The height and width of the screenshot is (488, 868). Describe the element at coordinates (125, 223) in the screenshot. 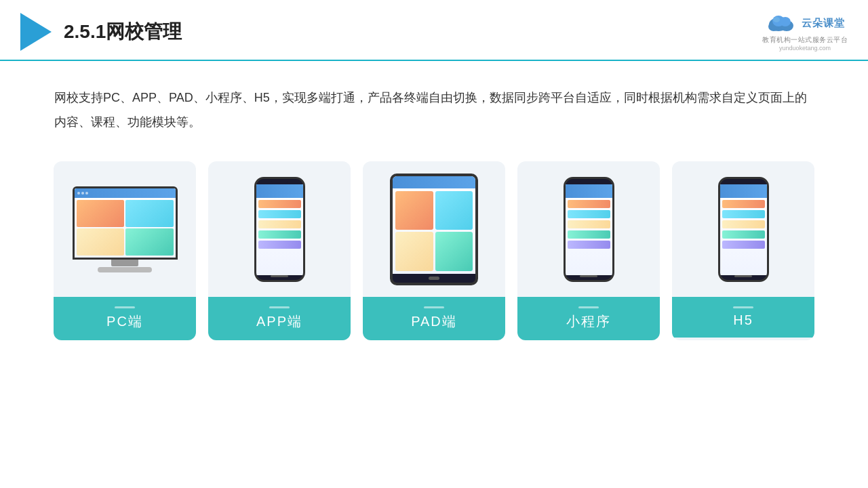

I see `pc-screen-inner` at that location.